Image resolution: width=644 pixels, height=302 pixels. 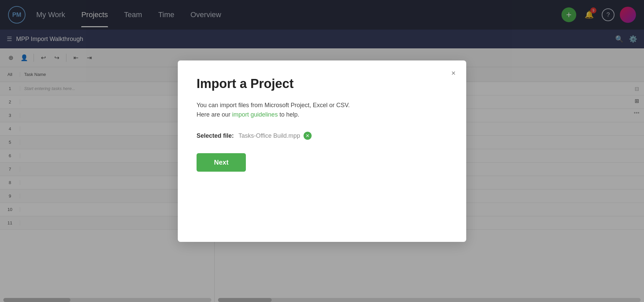 What do you see at coordinates (322, 84) in the screenshot?
I see `modal-title: Import a Project` at bounding box center [322, 84].